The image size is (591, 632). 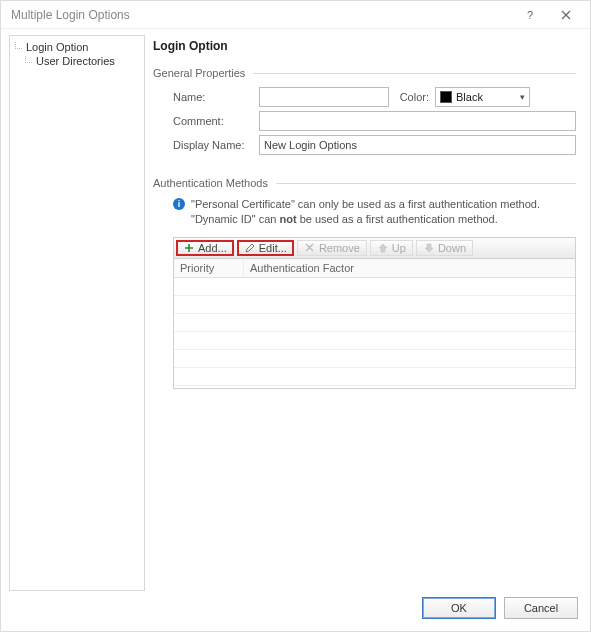 What do you see at coordinates (410, 268) in the screenshot?
I see `col-header-factor: Authentication Factor` at bounding box center [410, 268].